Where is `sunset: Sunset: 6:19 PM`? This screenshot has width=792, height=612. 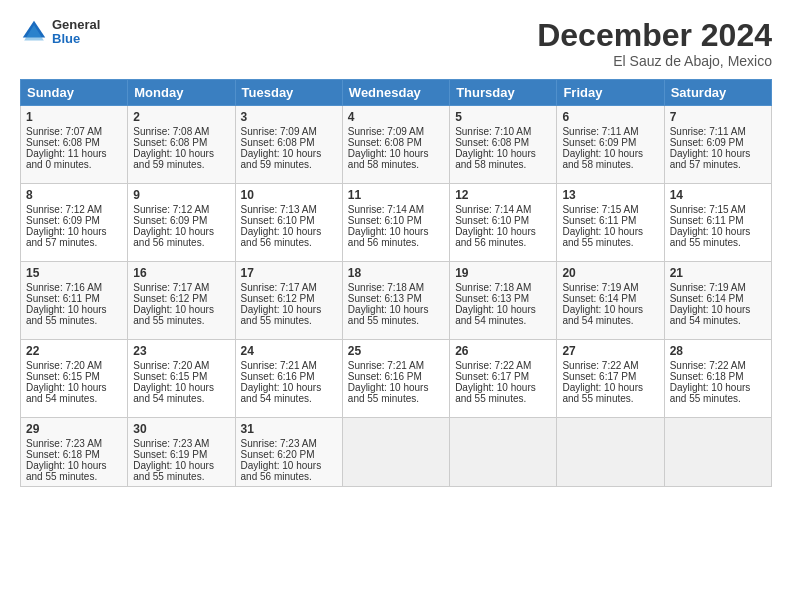 sunset: Sunset: 6:19 PM is located at coordinates (170, 454).